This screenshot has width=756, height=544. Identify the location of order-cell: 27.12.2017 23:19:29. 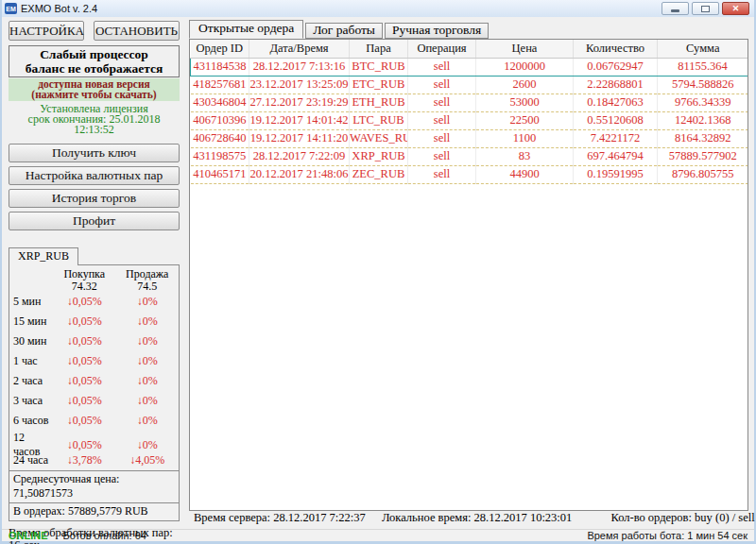
(300, 102).